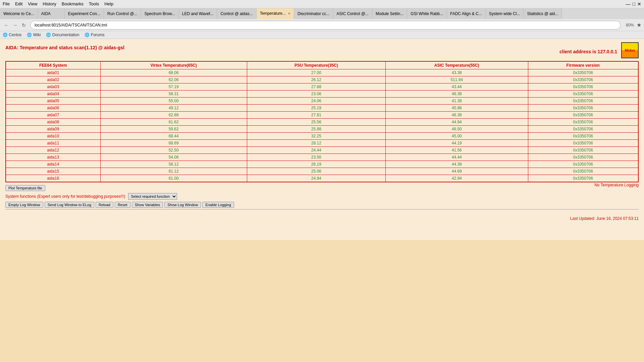  Describe the element at coordinates (109, 4) in the screenshot. I see `menu-help: Help` at that location.